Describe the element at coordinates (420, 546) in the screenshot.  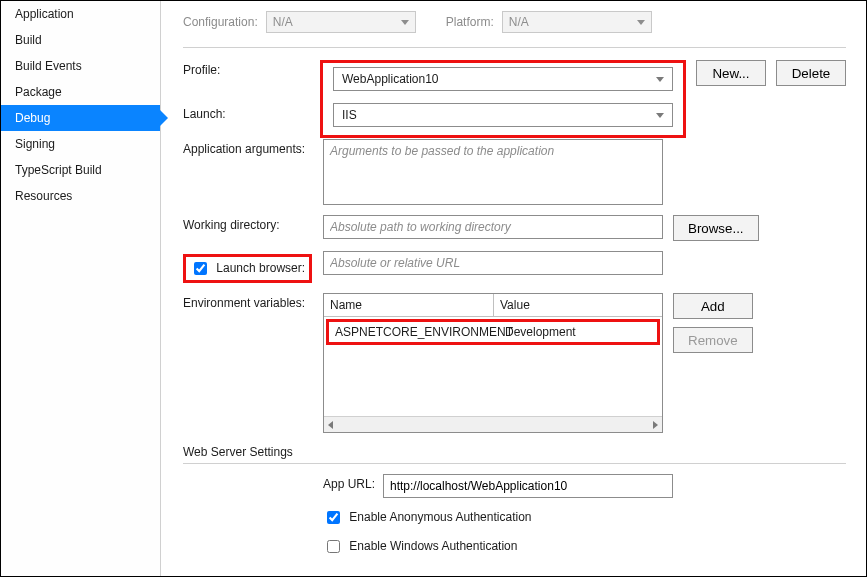
I see `win-auth-row: Enable Windows Authentication` at that location.